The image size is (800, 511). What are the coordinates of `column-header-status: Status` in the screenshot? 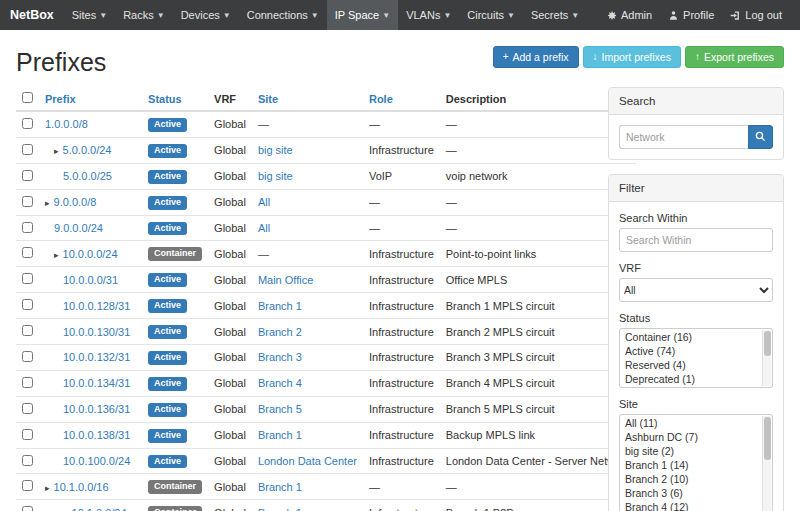 It's located at (165, 99).